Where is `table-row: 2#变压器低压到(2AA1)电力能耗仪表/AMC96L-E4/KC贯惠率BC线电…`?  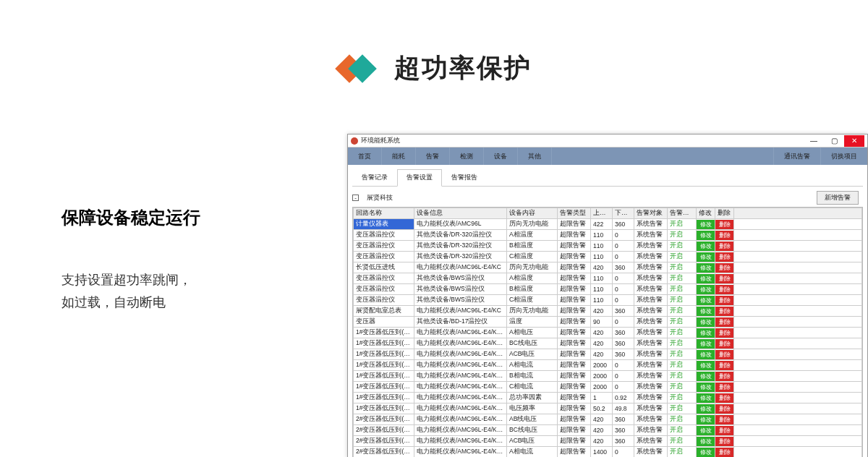
table-row: 2#变压器低压到(2AA1)电力能耗仪表/AMC96L-E4/KC贯惠率BC线电… is located at coordinates (608, 431).